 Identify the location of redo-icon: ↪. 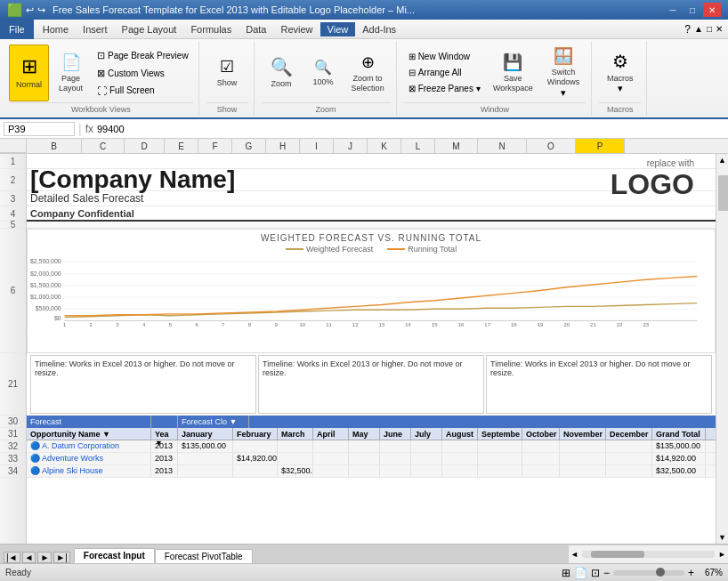
(41, 11).